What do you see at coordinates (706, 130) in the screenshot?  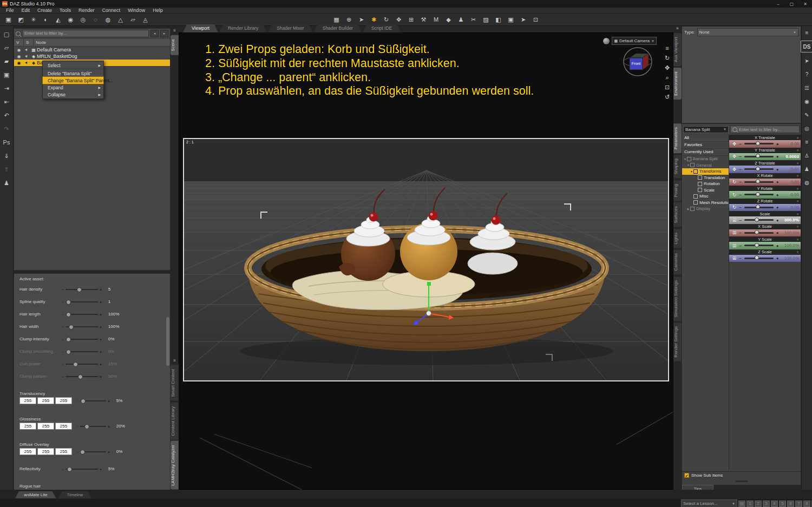 I see `node-selector: Banana Split ▼` at bounding box center [706, 130].